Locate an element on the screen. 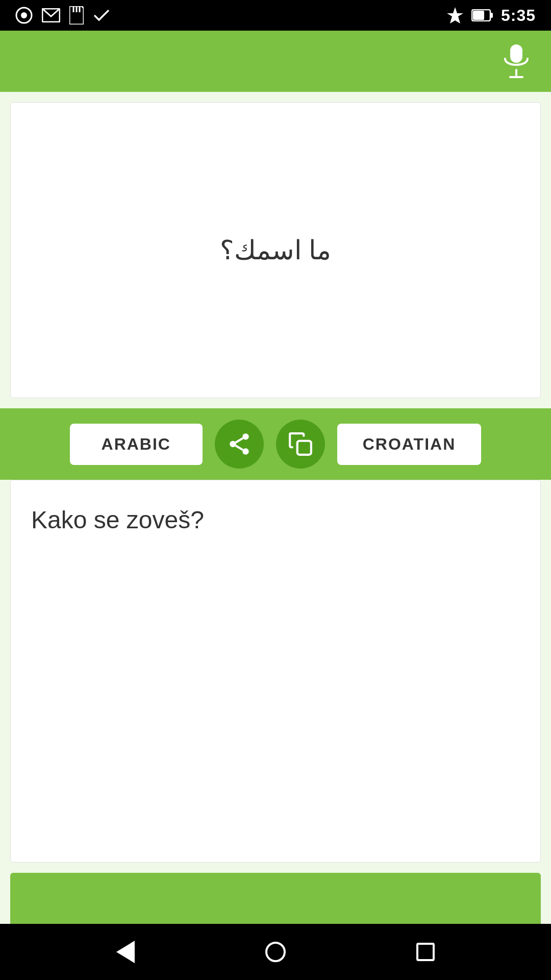 The height and width of the screenshot is (980, 551). arabic-language-button: ARABIC is located at coordinates (136, 444).